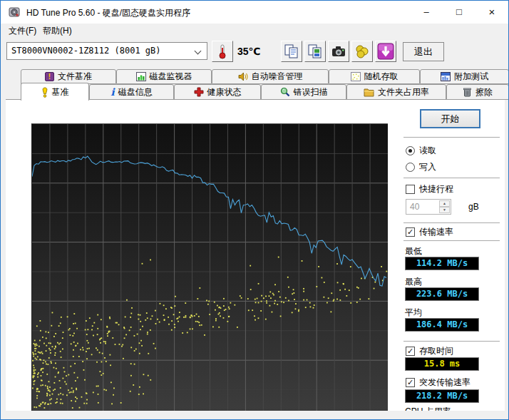 This screenshot has width=509, height=420. Describe the element at coordinates (198, 51) in the screenshot. I see `chevron-down-icon` at that location.